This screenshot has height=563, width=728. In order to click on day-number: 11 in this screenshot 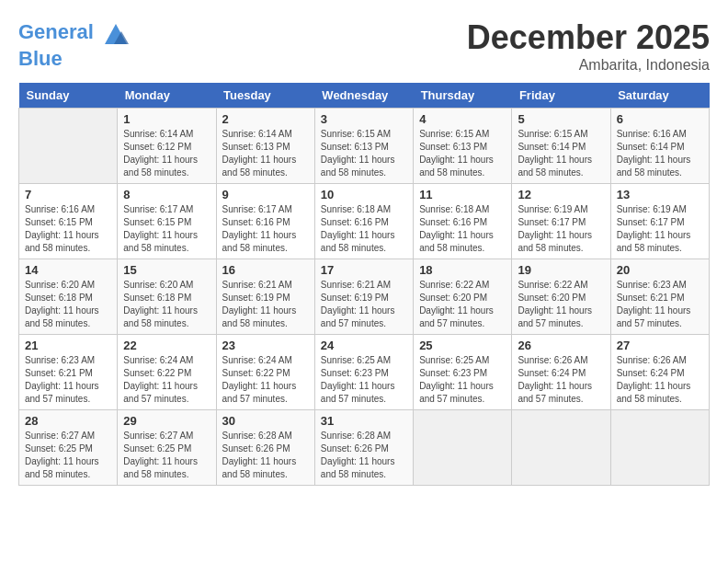, I will do `click(462, 195)`.